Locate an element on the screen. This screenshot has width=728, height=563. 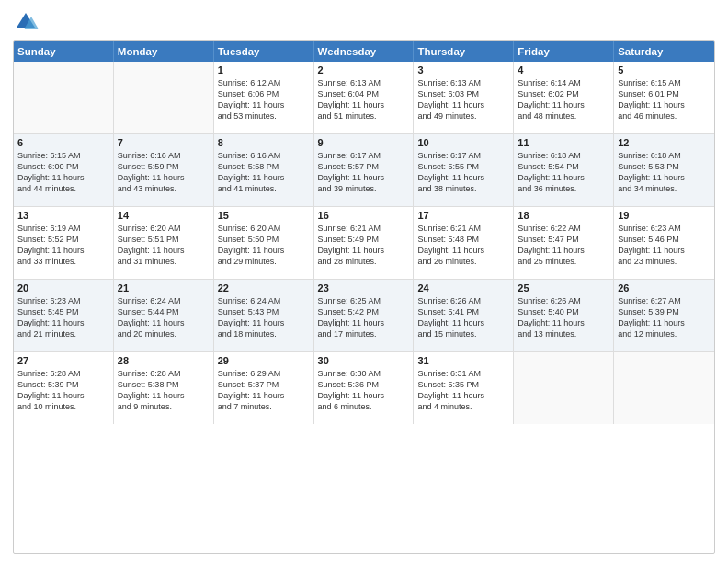
cell-line: Sunset: 6:04 PM is located at coordinates (364, 94).